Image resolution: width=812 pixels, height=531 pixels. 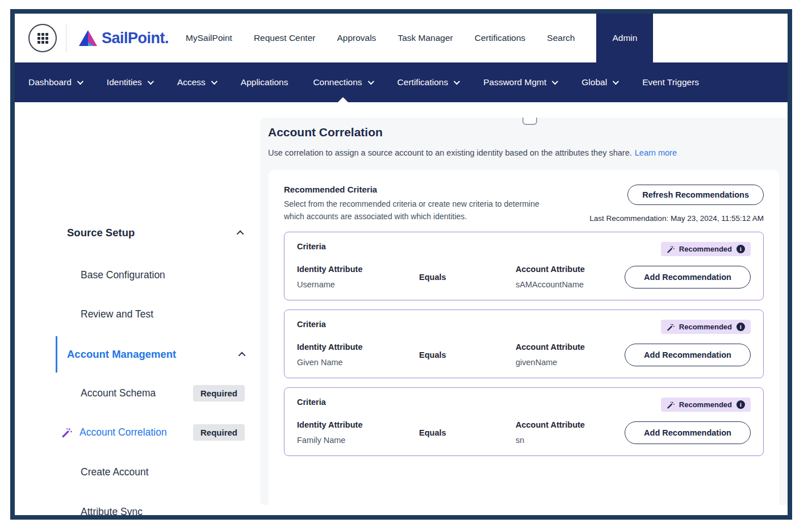 What do you see at coordinates (137, 472) in the screenshot?
I see `sidebar-item-create-account: Create Account` at bounding box center [137, 472].